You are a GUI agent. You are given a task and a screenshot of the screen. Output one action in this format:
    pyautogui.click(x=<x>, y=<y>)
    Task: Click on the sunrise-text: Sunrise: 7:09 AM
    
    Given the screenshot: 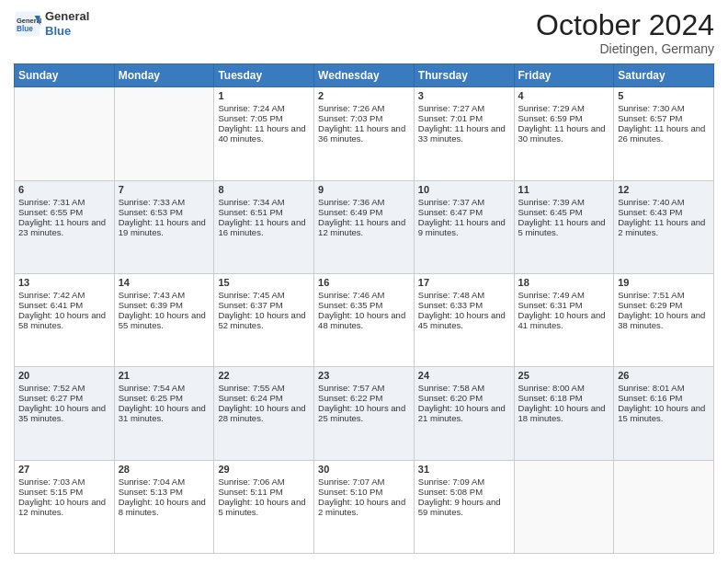 What is the action you would take?
    pyautogui.click(x=464, y=482)
    